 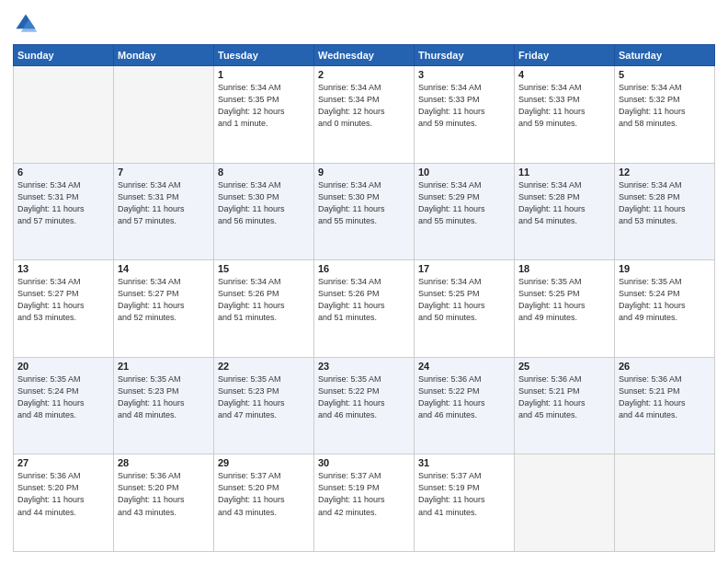 I want to click on header, so click(x=364, y=24).